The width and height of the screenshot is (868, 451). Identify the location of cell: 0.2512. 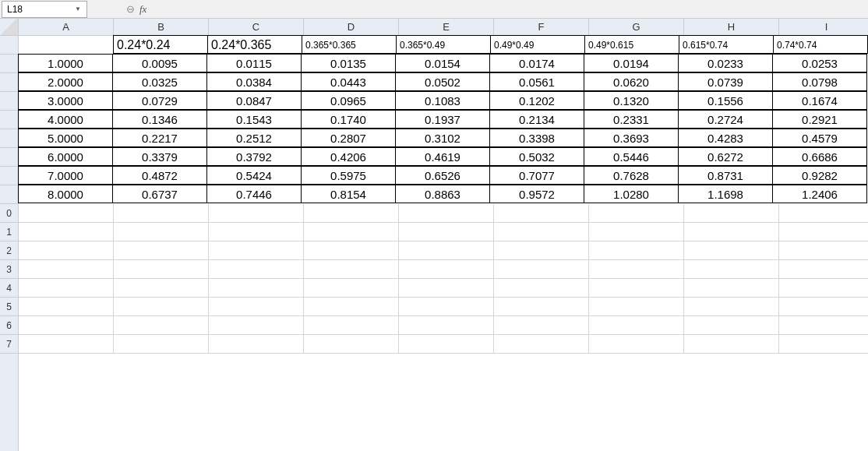
(254, 138).